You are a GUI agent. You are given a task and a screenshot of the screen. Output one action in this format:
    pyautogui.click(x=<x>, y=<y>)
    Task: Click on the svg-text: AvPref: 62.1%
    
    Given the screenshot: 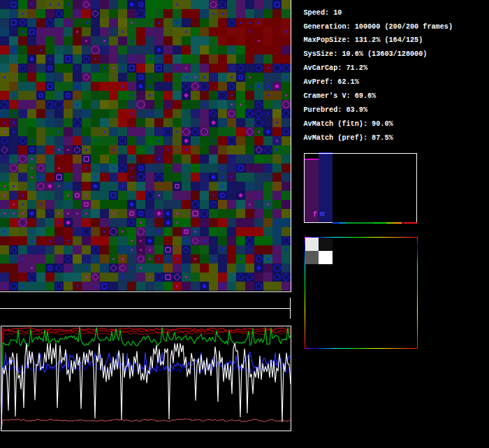 What is the action you would take?
    pyautogui.click(x=331, y=81)
    